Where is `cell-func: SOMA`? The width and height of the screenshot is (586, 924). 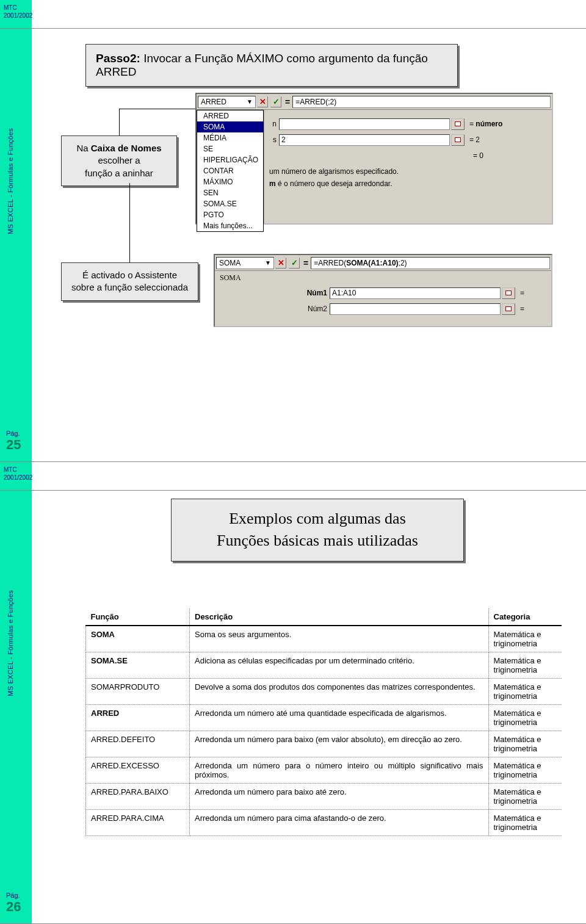
cell-func: SOMA is located at coordinates (138, 639).